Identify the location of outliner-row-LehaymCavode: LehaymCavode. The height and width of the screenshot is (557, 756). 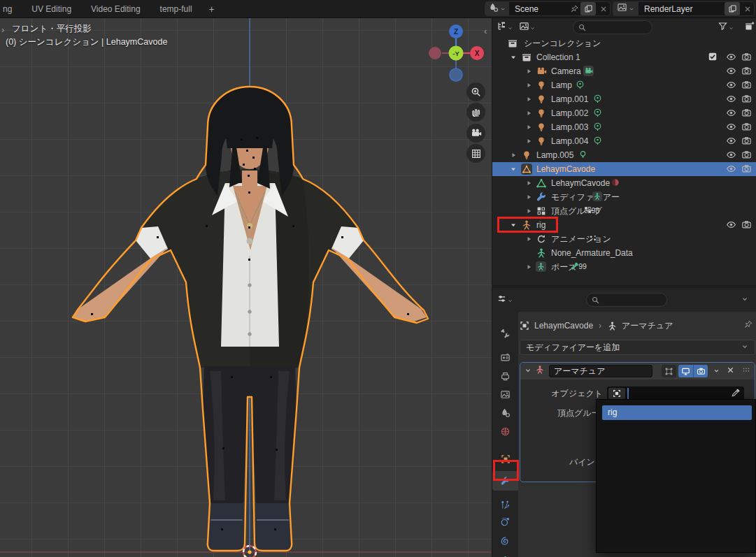
(624, 169).